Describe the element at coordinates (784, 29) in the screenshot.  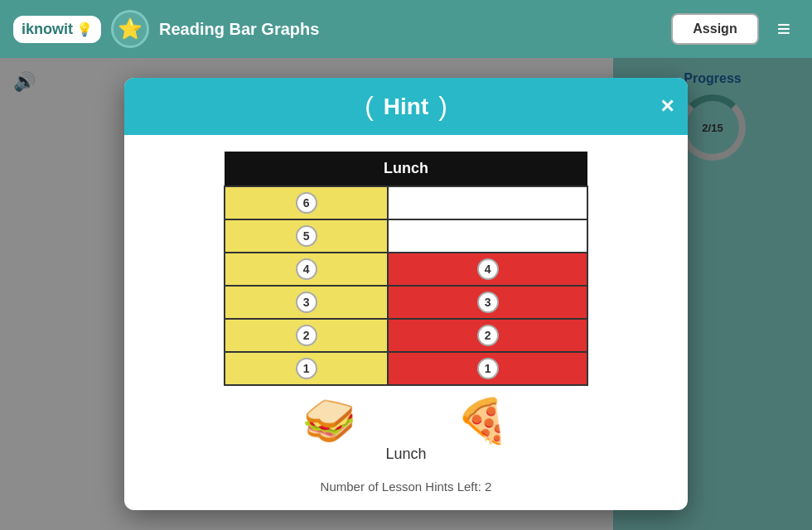
I see `menu-button: ≡` at that location.